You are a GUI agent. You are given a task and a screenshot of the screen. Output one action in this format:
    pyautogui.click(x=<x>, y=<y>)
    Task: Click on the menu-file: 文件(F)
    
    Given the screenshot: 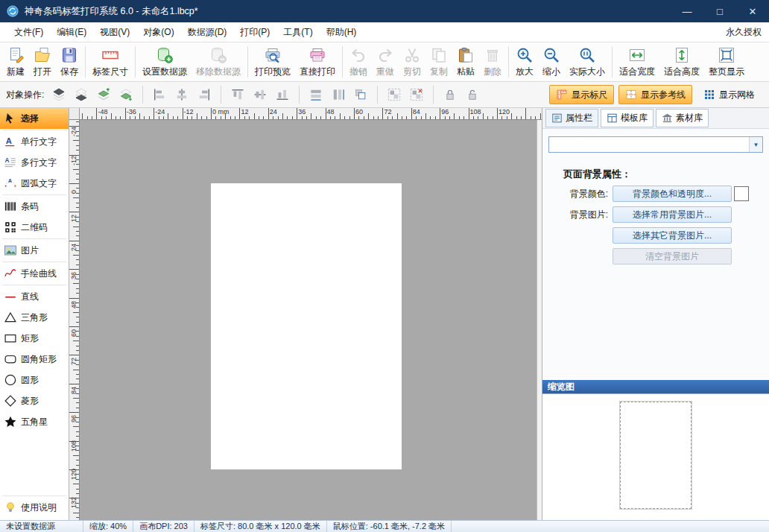 What is the action you would take?
    pyautogui.click(x=28, y=33)
    